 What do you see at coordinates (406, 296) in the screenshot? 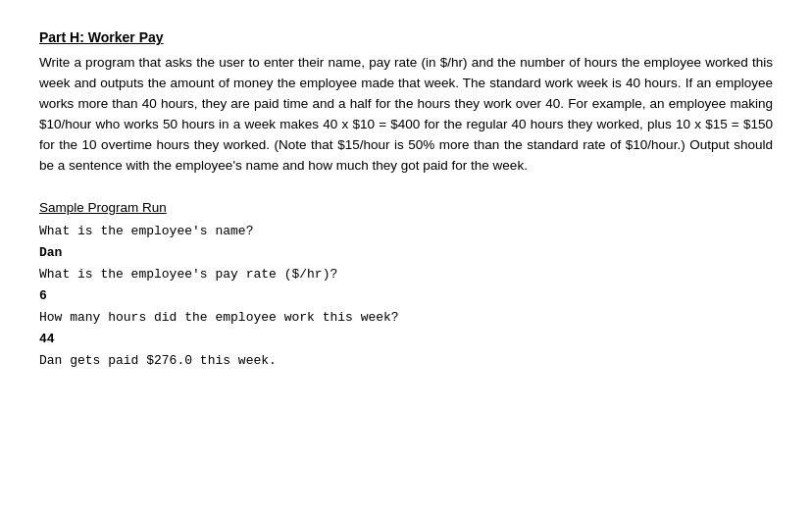
I see `code-line: 6` at bounding box center [406, 296].